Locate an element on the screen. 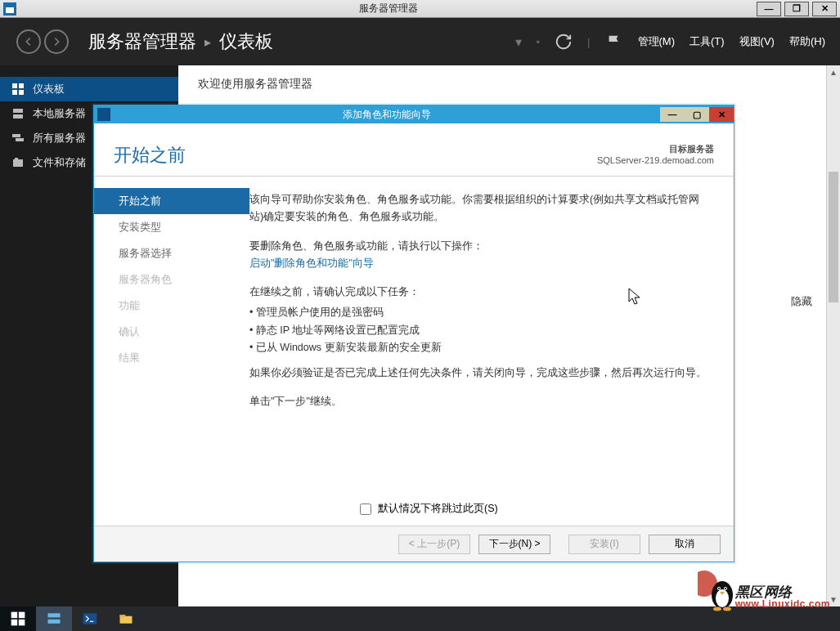 The width and height of the screenshot is (840, 631). outer-minimize-button: — is located at coordinates (769, 9).